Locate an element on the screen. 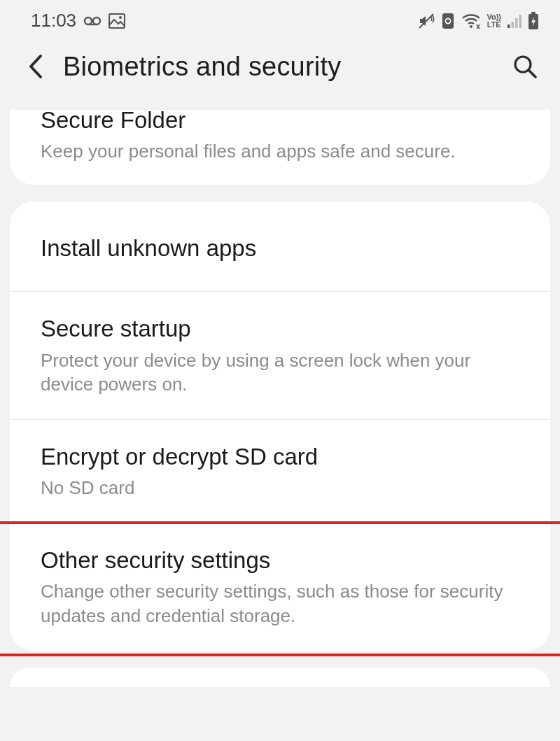 This screenshot has height=741, width=560. app-bar: Biometrics and security is located at coordinates (280, 73).